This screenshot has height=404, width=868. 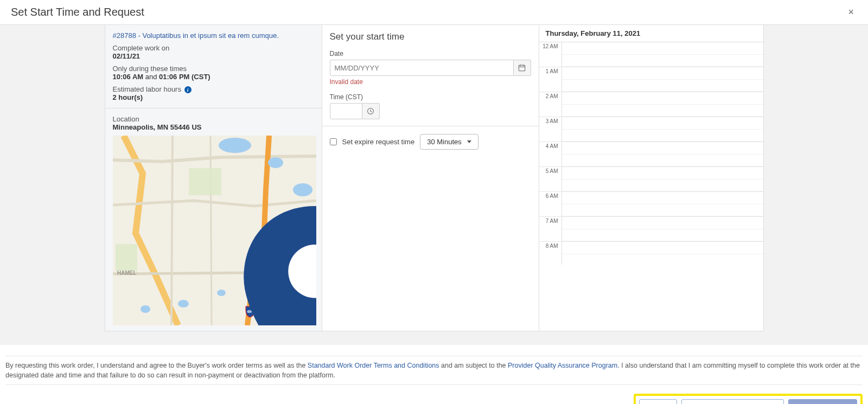 I want to click on expire-dropdown: 30 Minutes, so click(x=449, y=142).